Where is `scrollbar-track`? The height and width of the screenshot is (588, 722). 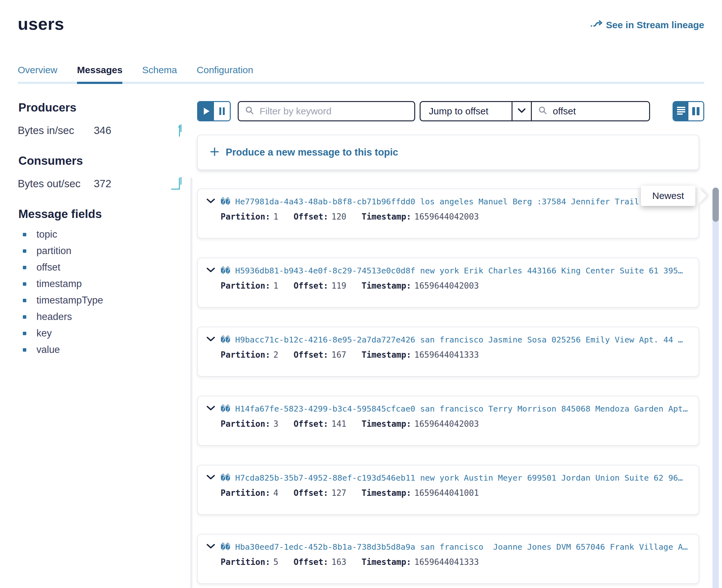
scrollbar-track is located at coordinates (716, 388).